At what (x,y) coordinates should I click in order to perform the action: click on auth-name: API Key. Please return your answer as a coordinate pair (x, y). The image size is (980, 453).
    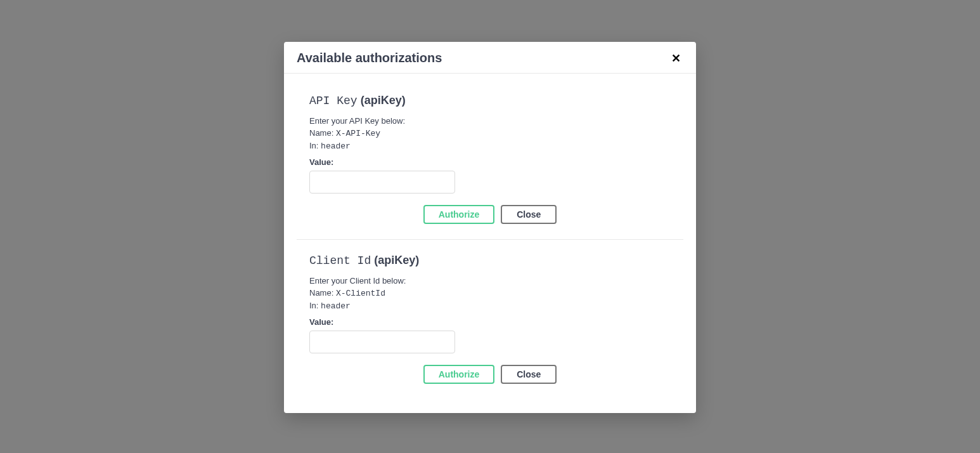
    Looking at the image, I should click on (333, 101).